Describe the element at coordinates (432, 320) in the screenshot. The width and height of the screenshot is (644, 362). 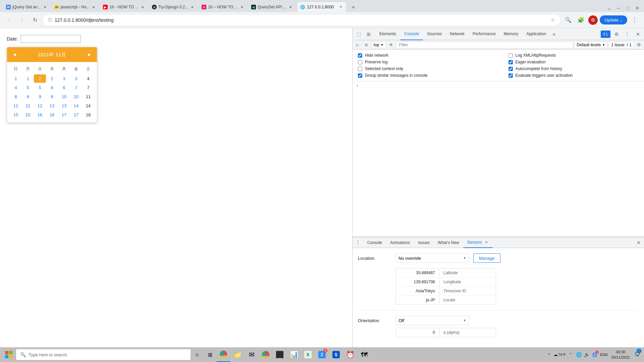
I see `orientation-select: Off ▼` at that location.